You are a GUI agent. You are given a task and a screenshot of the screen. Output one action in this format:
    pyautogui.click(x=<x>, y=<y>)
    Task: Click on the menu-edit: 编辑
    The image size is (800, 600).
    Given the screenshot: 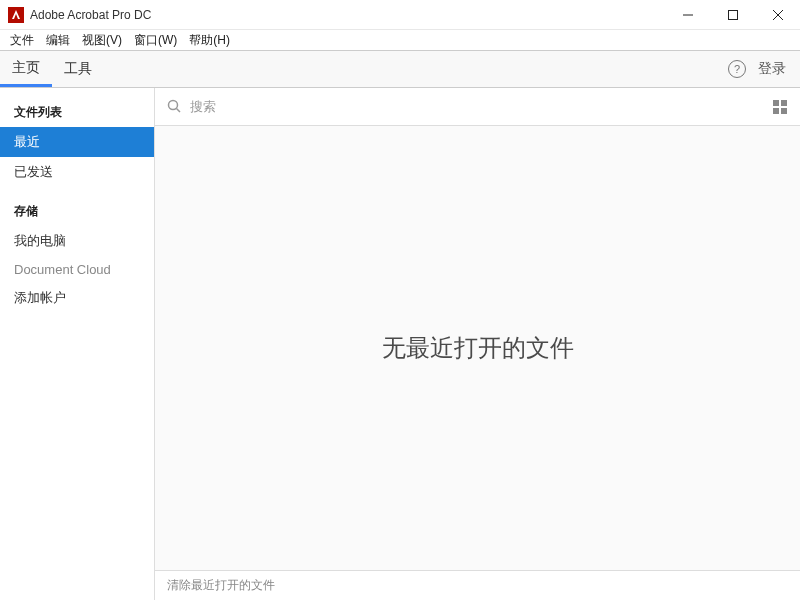 What is the action you would take?
    pyautogui.click(x=58, y=40)
    